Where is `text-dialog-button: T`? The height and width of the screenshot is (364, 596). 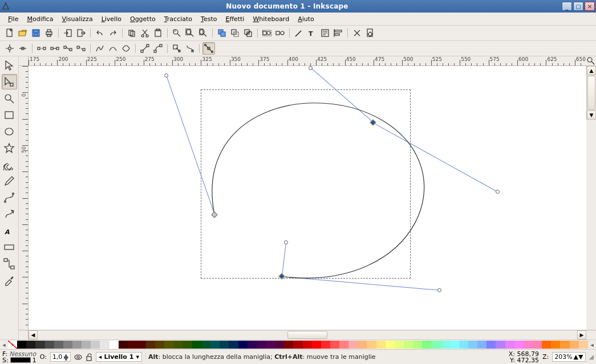
text-dialog-button: T is located at coordinates (312, 33).